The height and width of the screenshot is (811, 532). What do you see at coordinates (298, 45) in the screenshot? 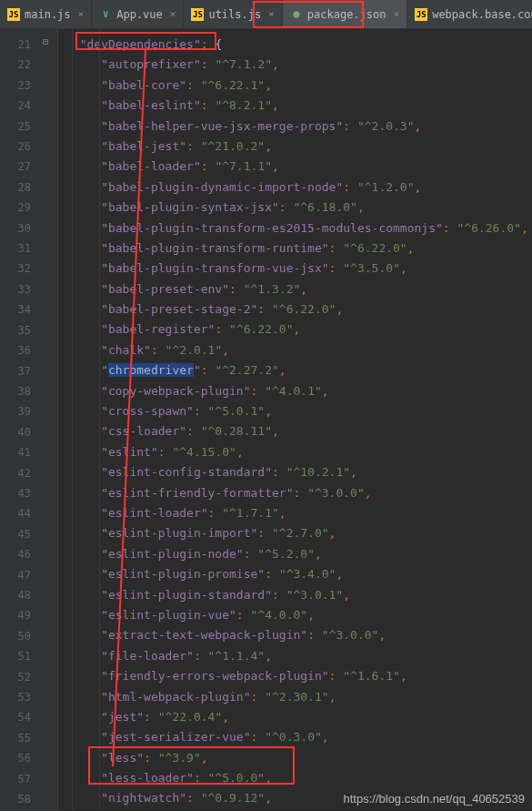
I see `code-line: "devDependencies": {` at bounding box center [298, 45].